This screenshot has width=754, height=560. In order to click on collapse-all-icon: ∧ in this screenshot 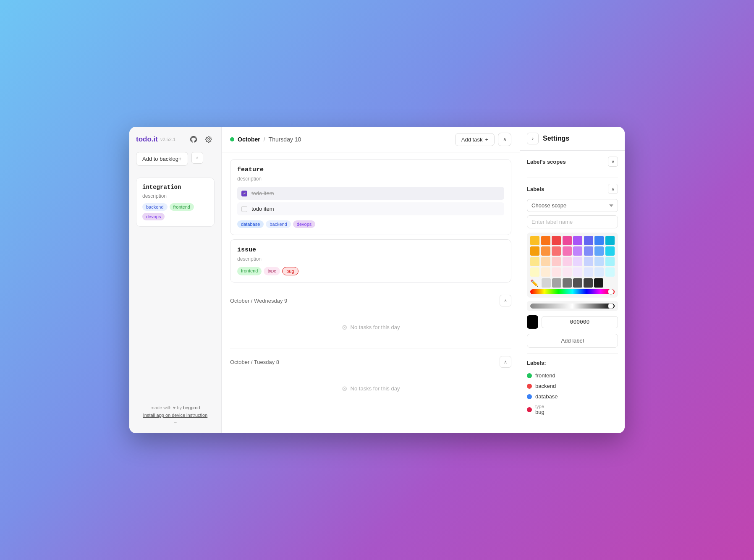, I will do `click(505, 139)`.